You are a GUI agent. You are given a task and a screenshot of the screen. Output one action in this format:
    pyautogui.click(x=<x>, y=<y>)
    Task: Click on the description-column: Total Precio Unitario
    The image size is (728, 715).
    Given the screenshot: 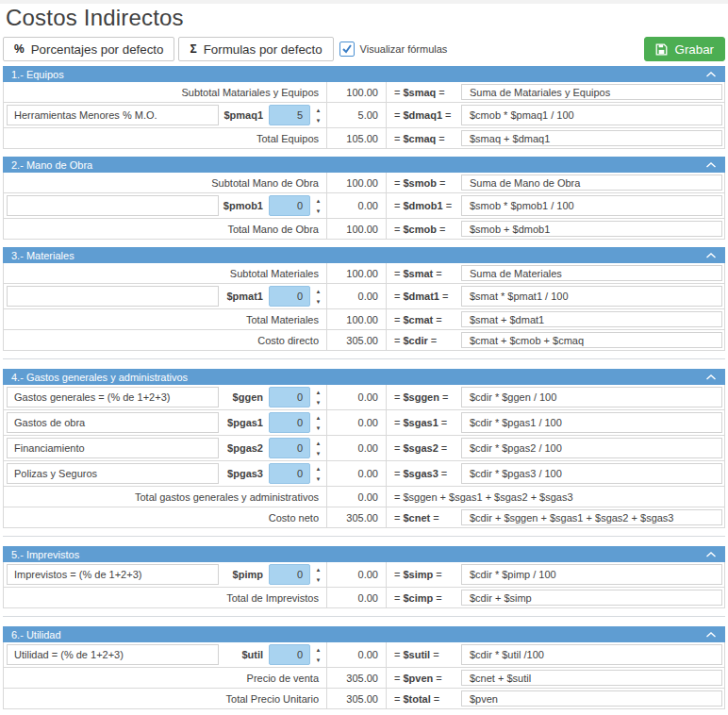 What is the action you would take?
    pyautogui.click(x=165, y=698)
    